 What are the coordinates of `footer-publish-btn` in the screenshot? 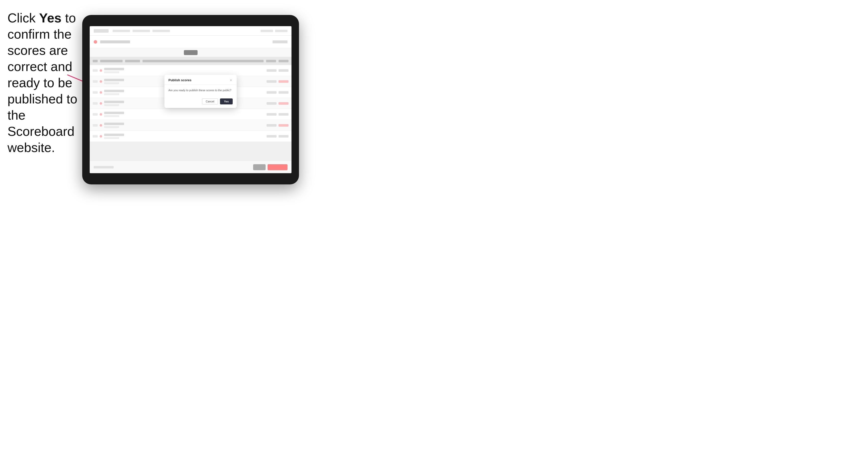 It's located at (278, 167).